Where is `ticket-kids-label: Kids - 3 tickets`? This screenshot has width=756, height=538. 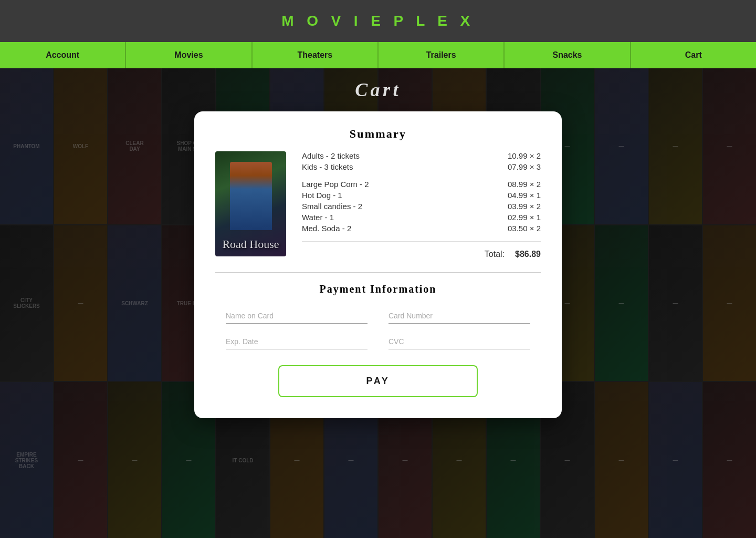 ticket-kids-label: Kids - 3 tickets is located at coordinates (328, 167).